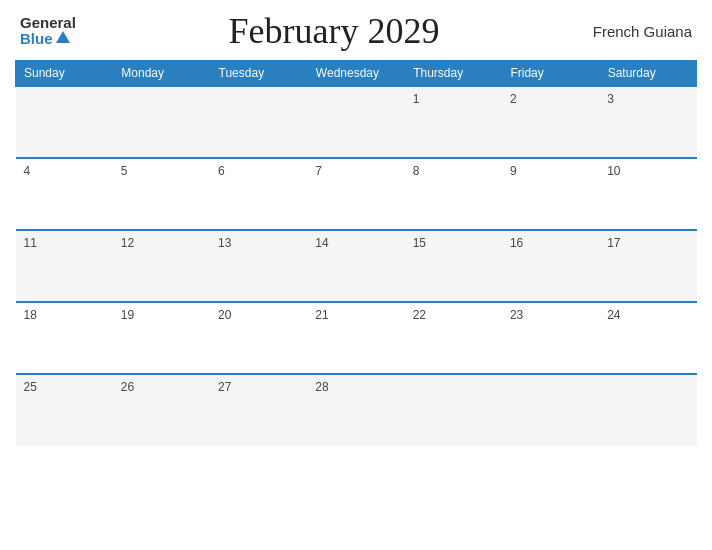 This screenshot has height=550, width=712. What do you see at coordinates (516, 243) in the screenshot?
I see `day-number: 16` at bounding box center [516, 243].